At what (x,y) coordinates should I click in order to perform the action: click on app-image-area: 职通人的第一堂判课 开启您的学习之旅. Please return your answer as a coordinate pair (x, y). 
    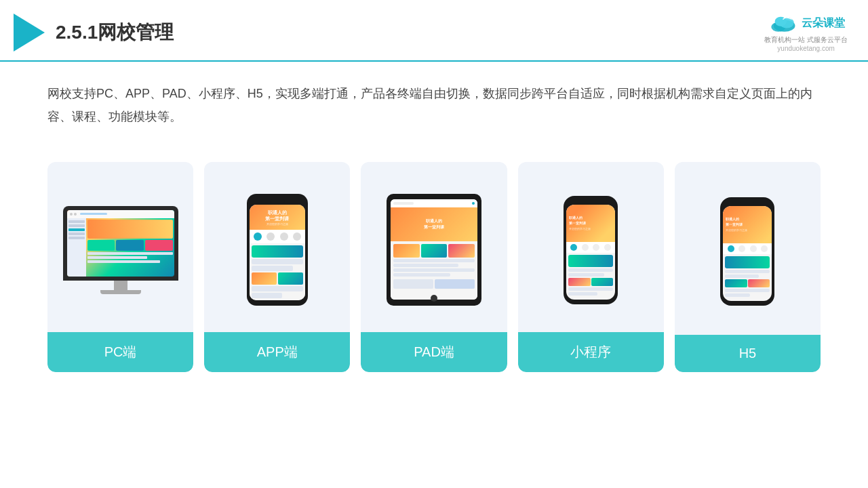
    Looking at the image, I should click on (277, 247).